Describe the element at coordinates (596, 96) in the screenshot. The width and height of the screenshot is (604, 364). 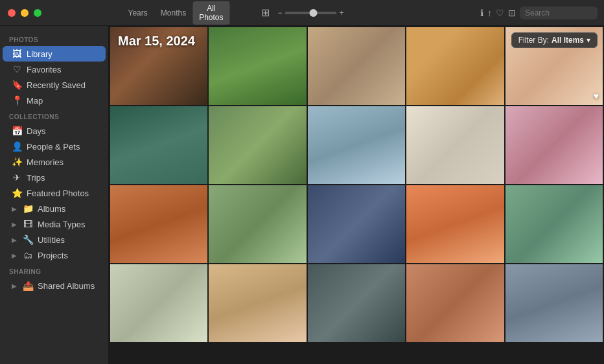
I see `heart-badge: ♥` at that location.